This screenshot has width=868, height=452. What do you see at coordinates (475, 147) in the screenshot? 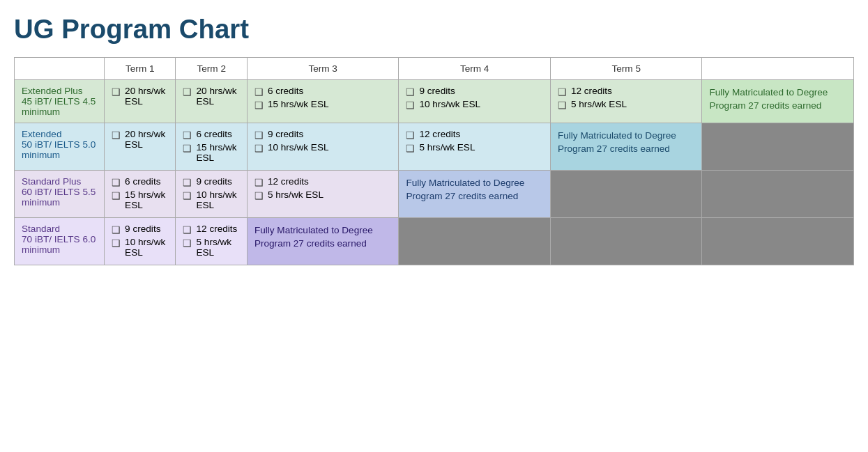
I see `term4-cell: ❑12 credits❑5 hrs/wk ESL` at bounding box center [475, 147].